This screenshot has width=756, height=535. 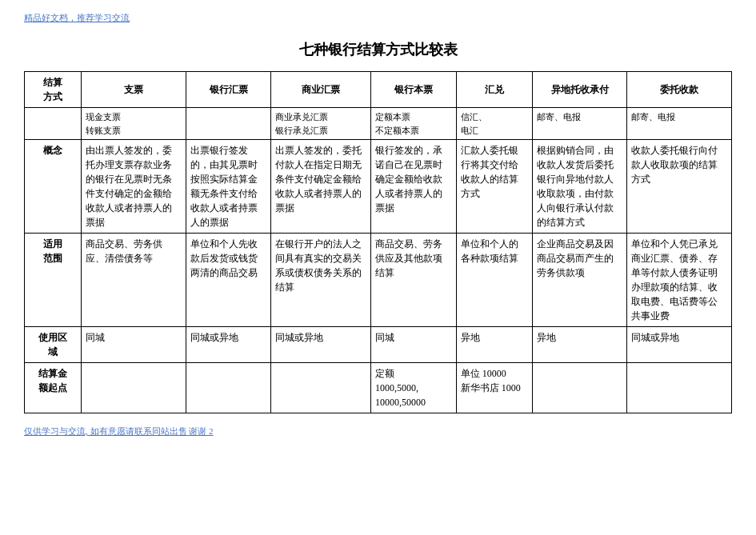 I want to click on cell-gainian-zhipiao: 由出票人签发的，委托办理支票存款业务的银行在见票时无条件支付确定的金额给收款人或…, so click(x=134, y=187).